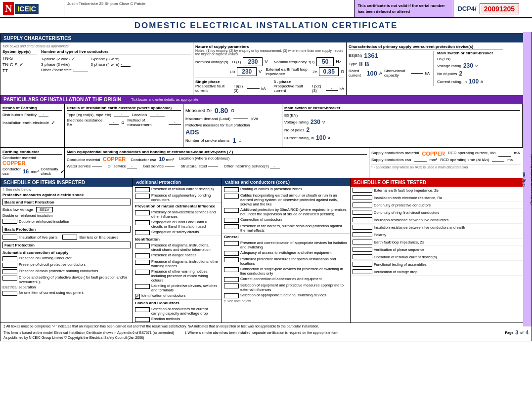 The image size is (532, 405). Describe the element at coordinates (286, 182) in the screenshot. I see `cables-cont-title: Cables and Conductors (cont.)` at that location.